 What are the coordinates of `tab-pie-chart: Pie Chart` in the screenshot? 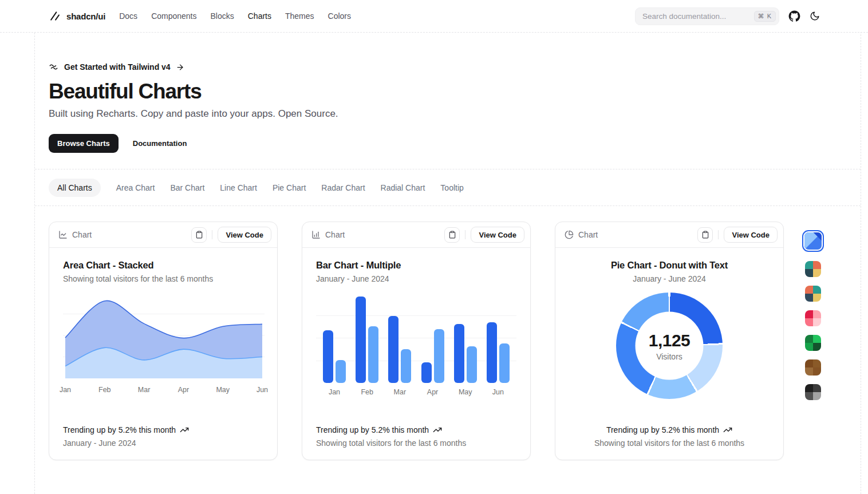 It's located at (289, 188).